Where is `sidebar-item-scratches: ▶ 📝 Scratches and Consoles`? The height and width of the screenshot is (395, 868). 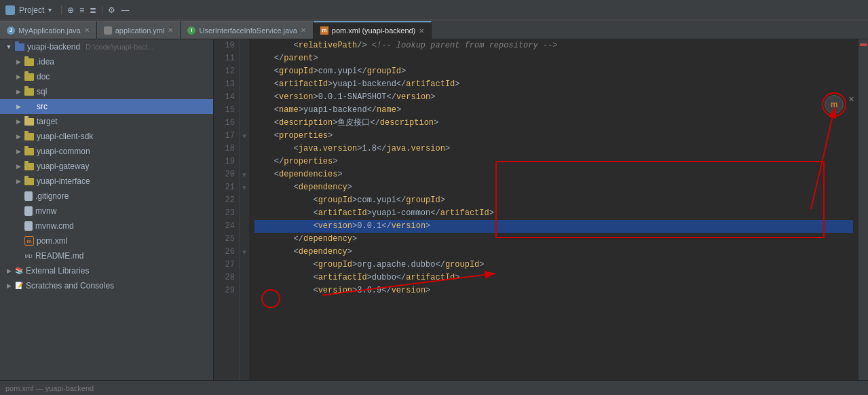 sidebar-item-scratches: ▶ 📝 Scratches and Consoles is located at coordinates (107, 286).